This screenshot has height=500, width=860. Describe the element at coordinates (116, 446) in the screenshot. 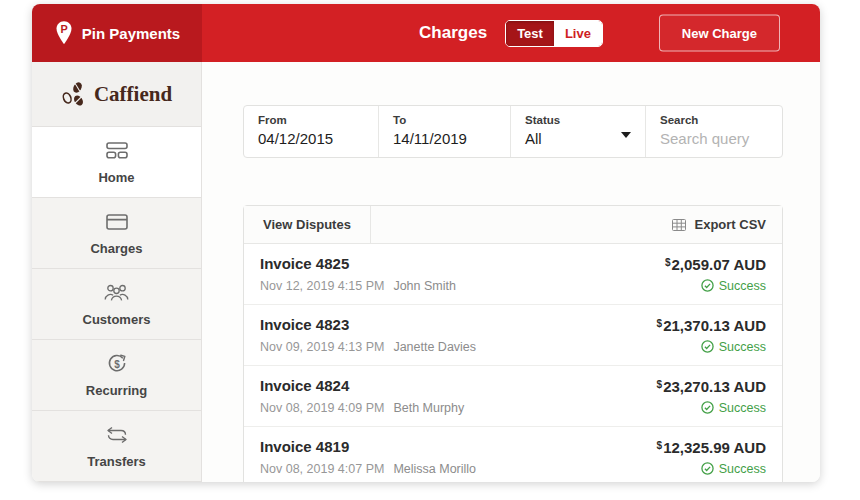

I see `sidebar-item-transfers: Transfers` at that location.